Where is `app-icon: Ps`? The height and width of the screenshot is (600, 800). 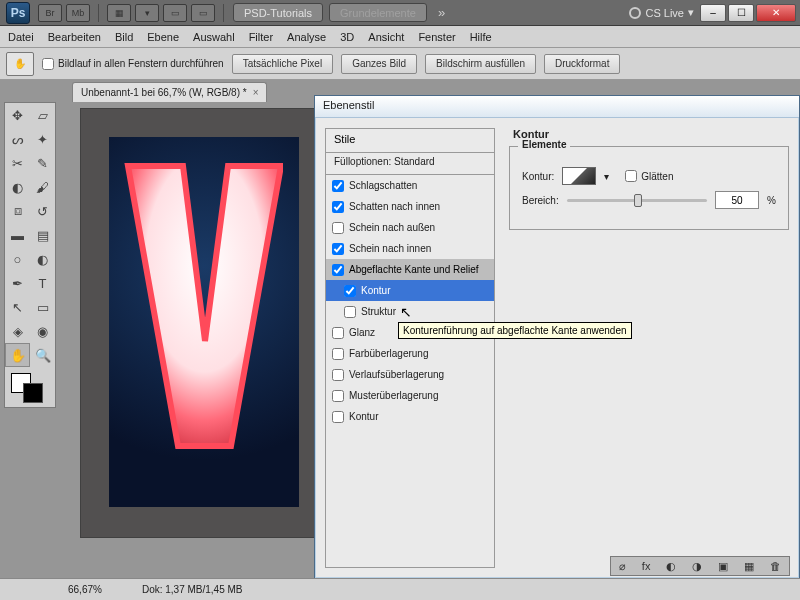
app-icon: Ps is located at coordinates (18, 13).